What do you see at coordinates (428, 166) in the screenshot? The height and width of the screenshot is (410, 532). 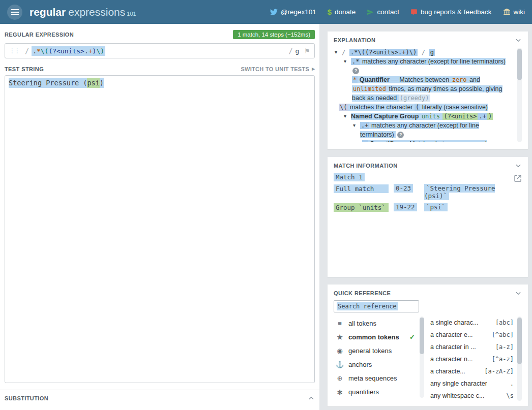 I see `match-information-header: MATCH INFORMATION` at bounding box center [428, 166].